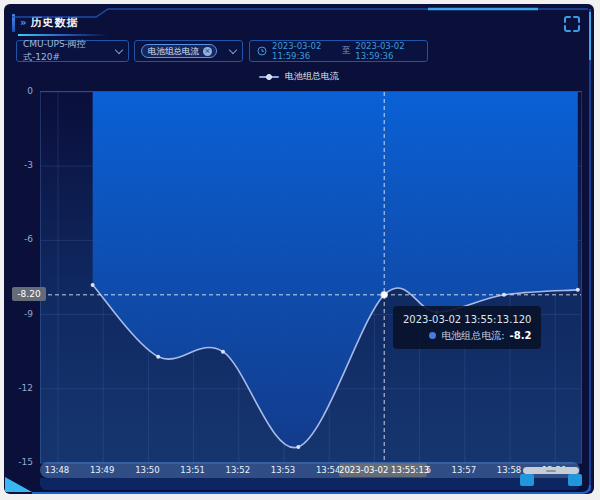 The height and width of the screenshot is (500, 600). I want to click on scrollbar-thumb, so click(551, 470).